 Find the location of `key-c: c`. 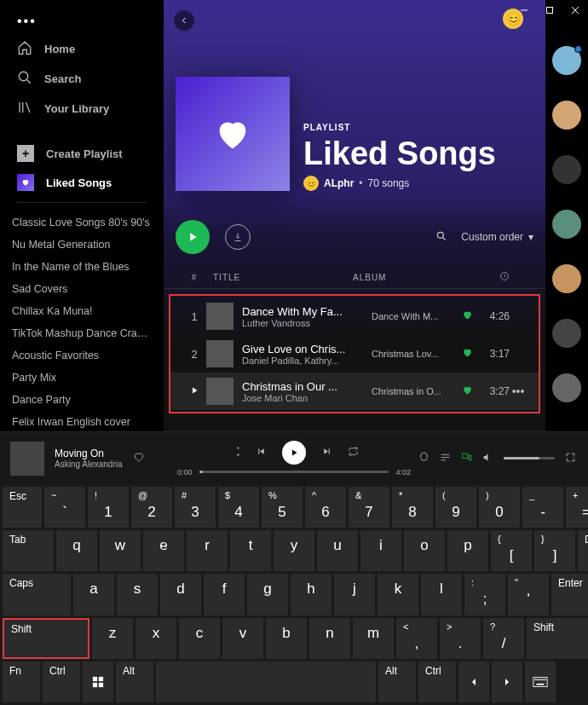

key-c: c is located at coordinates (199, 639).